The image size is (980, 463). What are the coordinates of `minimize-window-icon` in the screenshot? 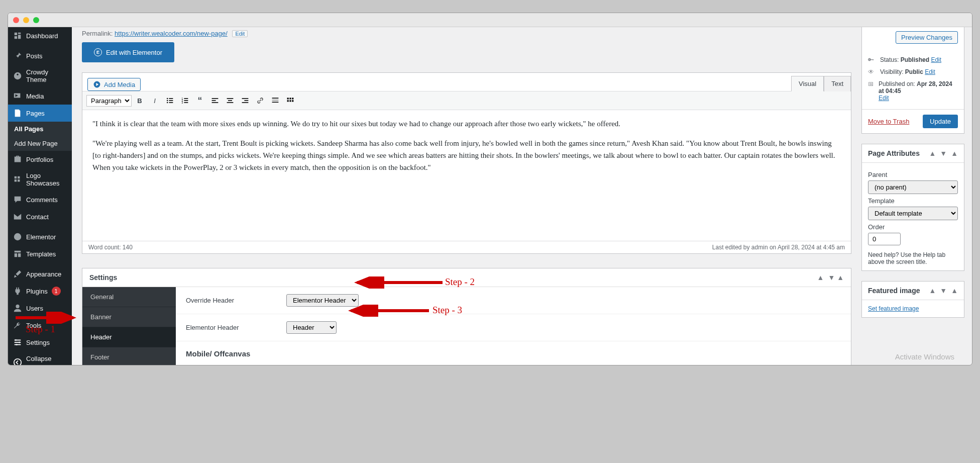 It's located at (26, 20).